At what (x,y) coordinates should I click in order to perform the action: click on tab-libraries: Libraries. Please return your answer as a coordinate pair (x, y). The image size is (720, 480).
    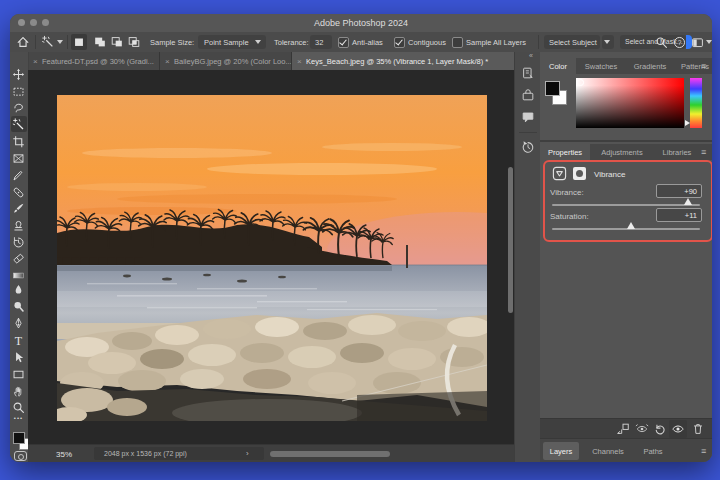
    Looking at the image, I should click on (677, 152).